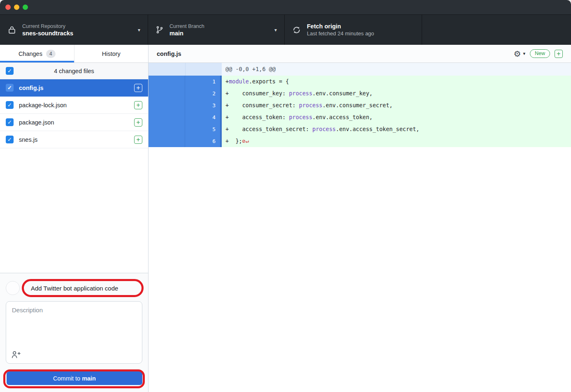 The height and width of the screenshot is (392, 571). I want to click on diff-file-name: config.js, so click(169, 54).